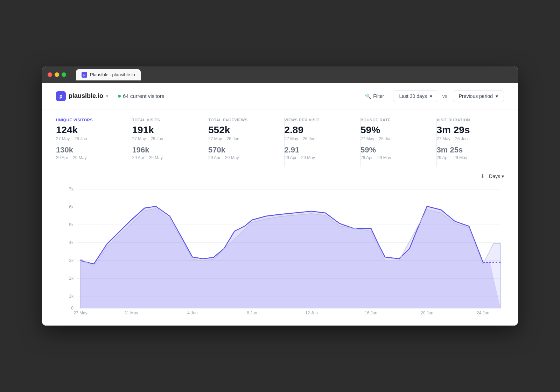  I want to click on svg-text: 20 Jun, so click(427, 313).